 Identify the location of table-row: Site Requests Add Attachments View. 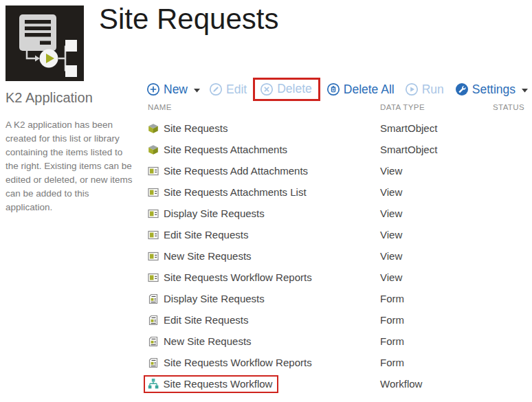
(266, 170).